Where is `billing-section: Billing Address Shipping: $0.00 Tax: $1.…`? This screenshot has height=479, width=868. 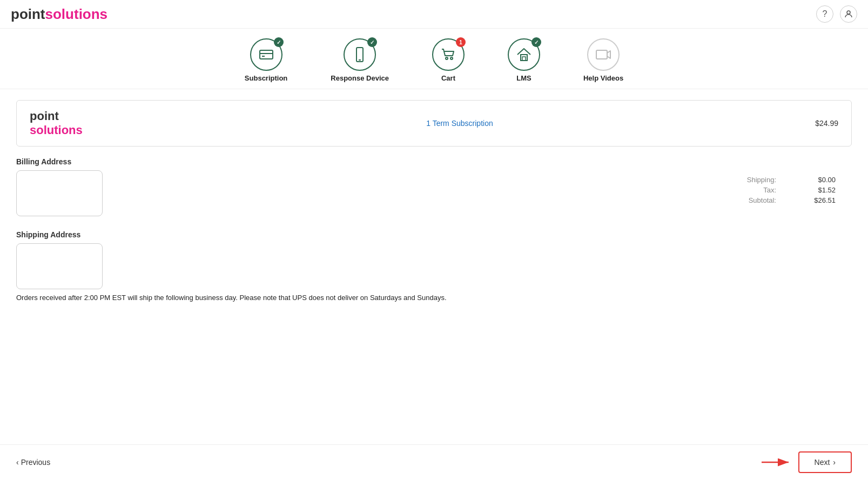
billing-section: Billing Address Shipping: $0.00 Tax: $1.… is located at coordinates (434, 188).